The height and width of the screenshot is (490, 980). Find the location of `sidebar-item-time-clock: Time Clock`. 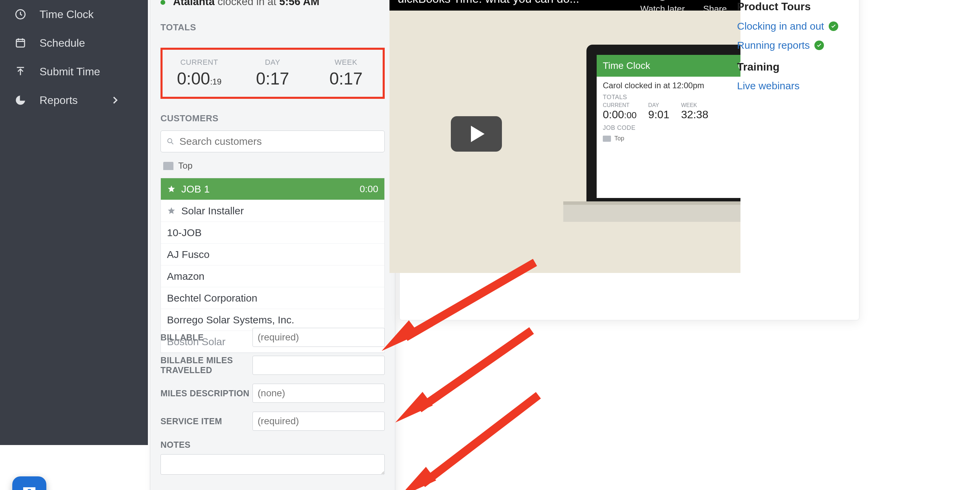

sidebar-item-time-clock: Time Clock is located at coordinates (74, 14).